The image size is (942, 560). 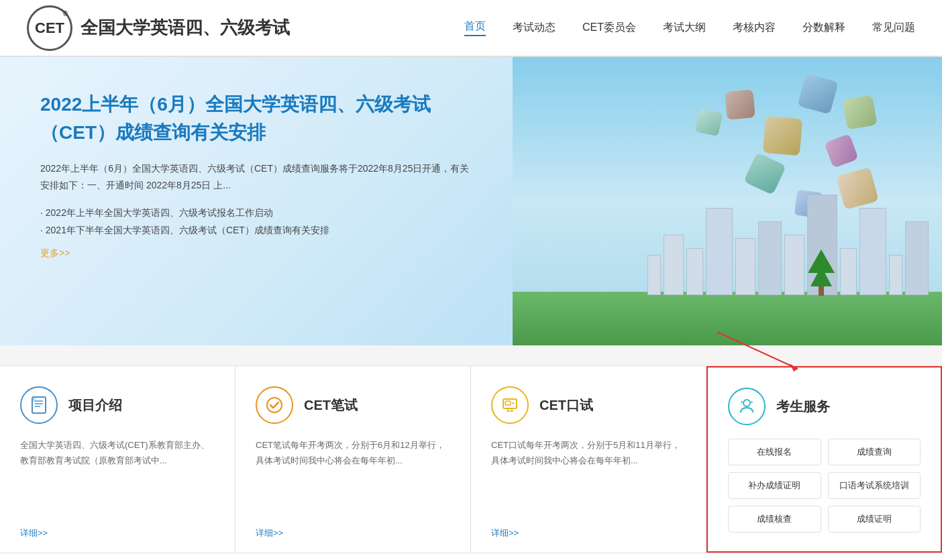 I want to click on nav-committee: CET委员会, so click(x=609, y=28).